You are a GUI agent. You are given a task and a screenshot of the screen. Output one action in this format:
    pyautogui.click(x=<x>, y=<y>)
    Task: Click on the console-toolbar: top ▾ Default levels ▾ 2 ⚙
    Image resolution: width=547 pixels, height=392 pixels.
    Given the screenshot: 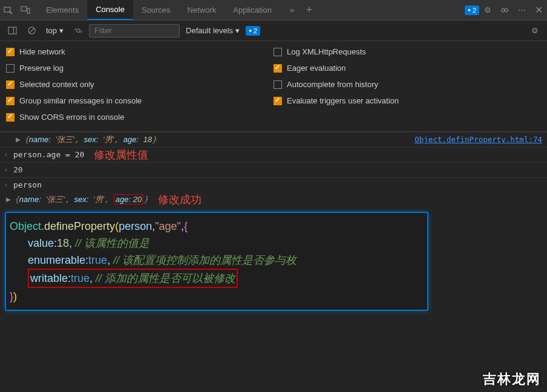 What is the action you would take?
    pyautogui.click(x=274, y=31)
    